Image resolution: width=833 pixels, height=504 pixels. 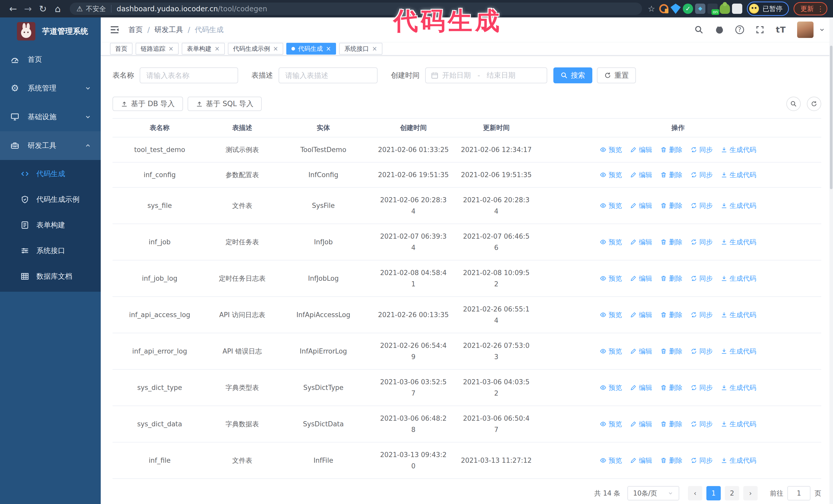 What do you see at coordinates (486, 75) in the screenshot?
I see `date-range-picker: 开始日期 - 结束日期` at bounding box center [486, 75].